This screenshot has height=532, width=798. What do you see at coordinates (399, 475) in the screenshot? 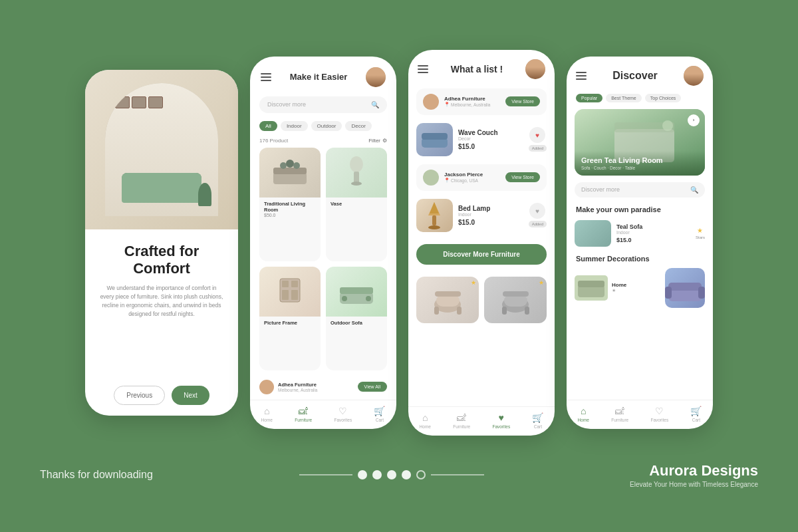
I see `footer: Thanks for downloading Aurora Designs El…` at bounding box center [399, 475].